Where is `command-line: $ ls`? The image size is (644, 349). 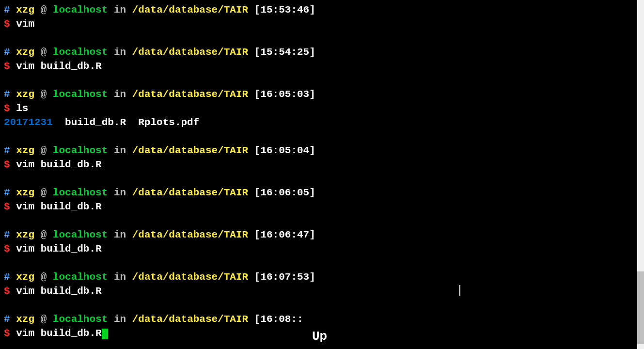 command-line: $ ls is located at coordinates (322, 109).